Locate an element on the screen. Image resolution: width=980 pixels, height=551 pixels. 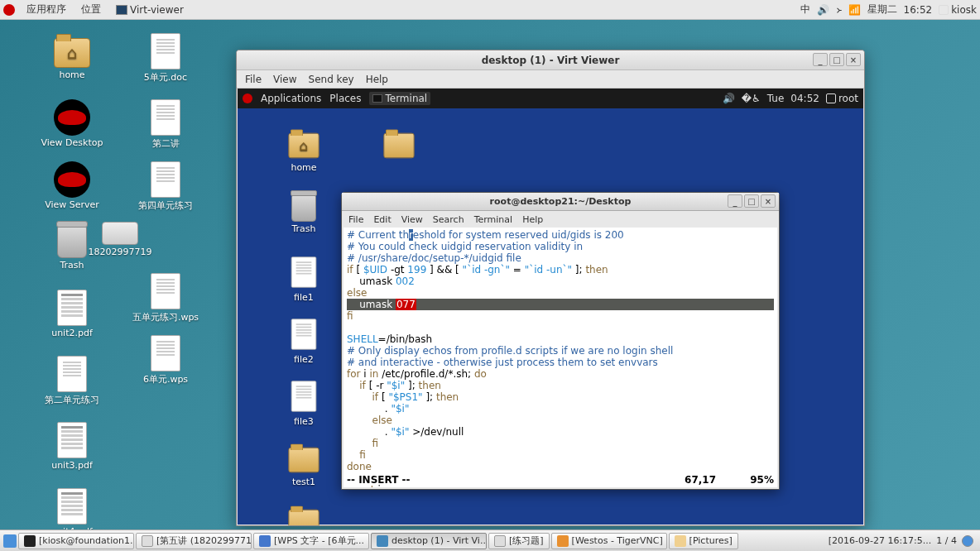
term-menu-edit: Edit is located at coordinates (382, 220).